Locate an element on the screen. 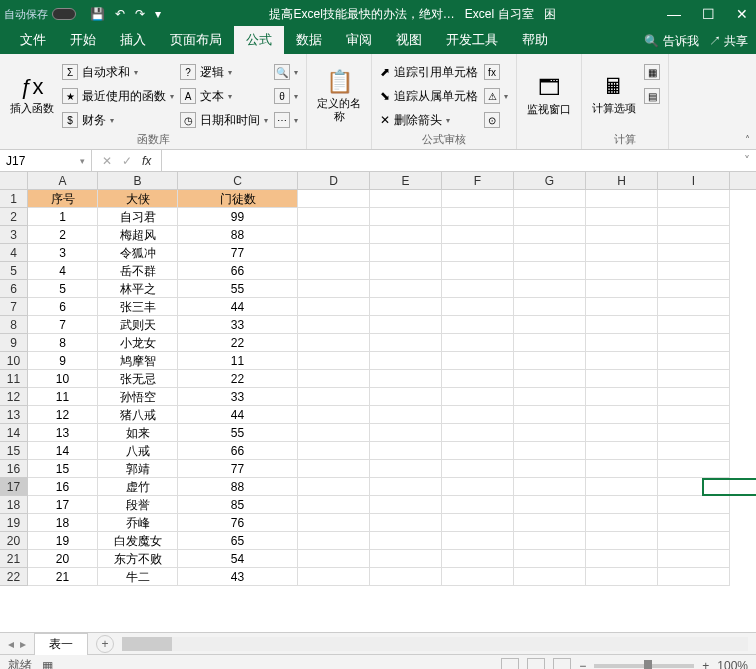 Image resolution: width=756 pixels, height=669 pixels. cell: 99 is located at coordinates (238, 217).